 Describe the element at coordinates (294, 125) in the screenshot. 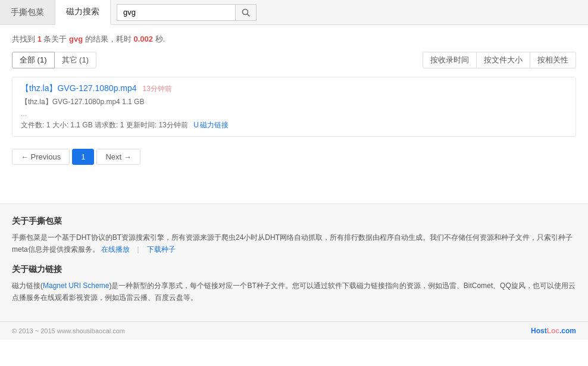

I see `result-meta: 文件数: 1 大小: 1.1 GB 请求数: 1 更新时间: 13分钟前 U磁力…` at that location.